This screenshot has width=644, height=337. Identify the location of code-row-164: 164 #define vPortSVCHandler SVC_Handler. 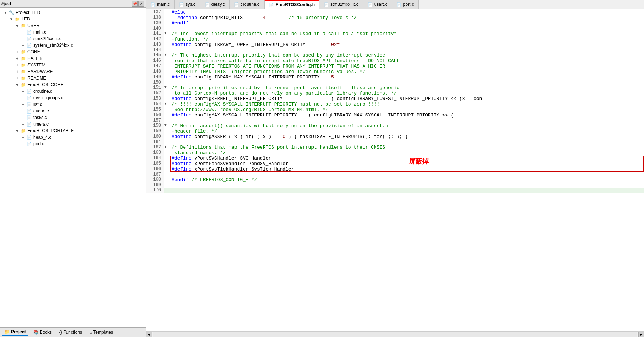
(395, 158).